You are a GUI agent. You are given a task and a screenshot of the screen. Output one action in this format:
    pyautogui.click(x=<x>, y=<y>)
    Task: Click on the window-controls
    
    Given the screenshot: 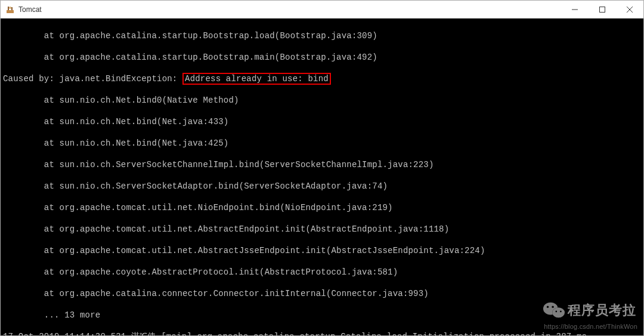 What is the action you would take?
    pyautogui.click(x=602, y=10)
    